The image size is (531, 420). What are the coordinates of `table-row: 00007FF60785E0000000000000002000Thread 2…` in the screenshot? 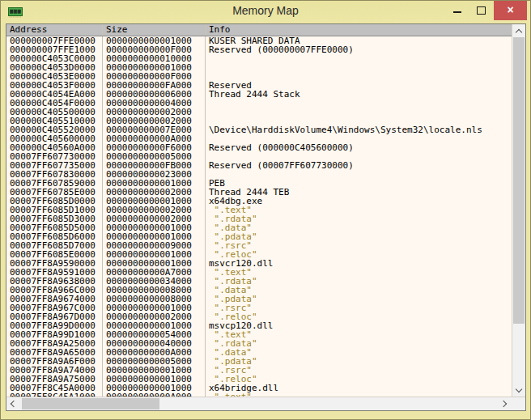 It's located at (259, 193).